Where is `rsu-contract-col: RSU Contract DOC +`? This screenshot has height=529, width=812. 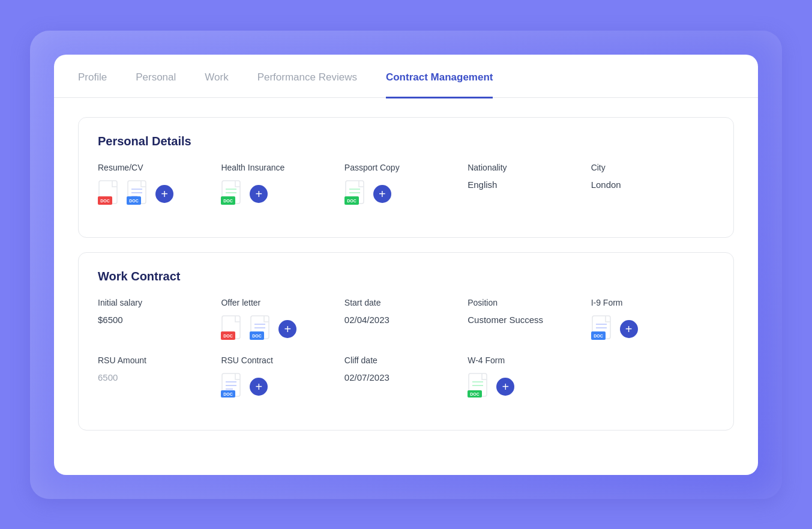 rsu-contract-col: RSU Contract DOC + is located at coordinates (282, 378).